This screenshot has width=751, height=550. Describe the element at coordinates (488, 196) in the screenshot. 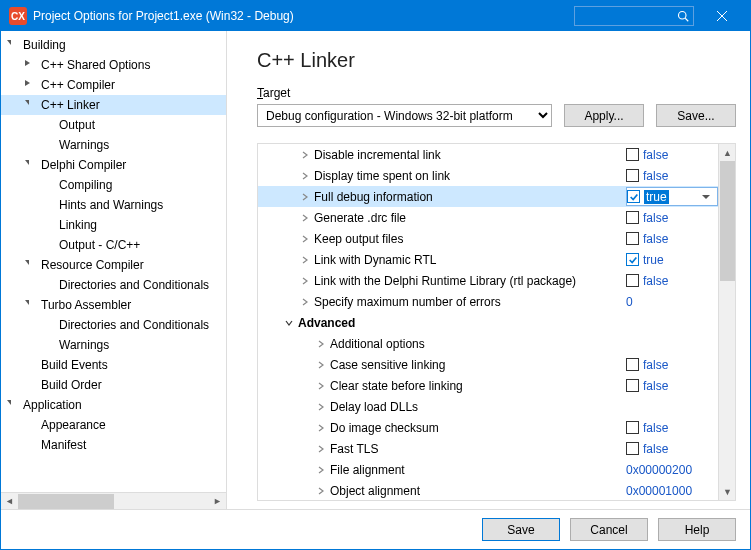

I see `option-row: Full debug informationtrue` at that location.